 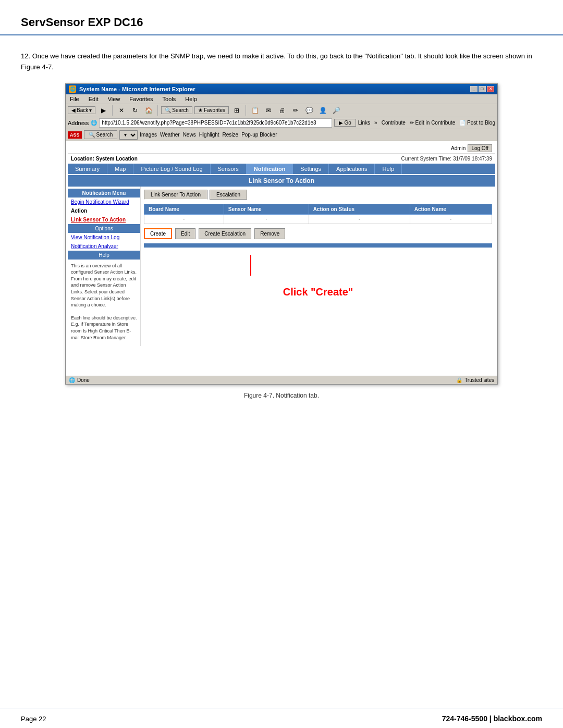 I want to click on star-icon: ★, so click(x=200, y=110).